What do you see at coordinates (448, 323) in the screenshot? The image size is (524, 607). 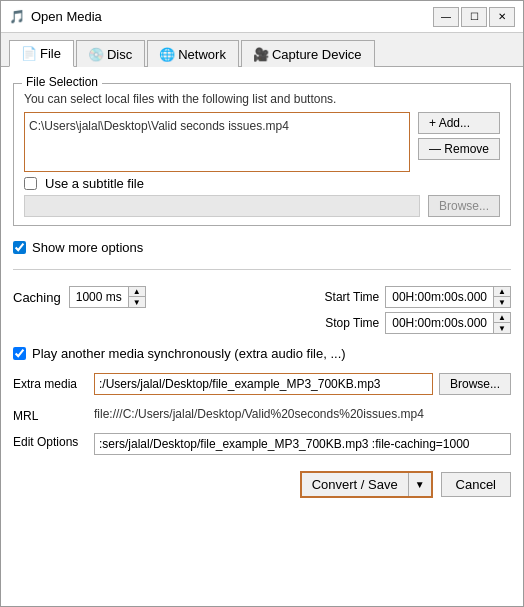 I see `stop-time-input: 00H:00m:00s.000 ▲ ▼` at bounding box center [448, 323].